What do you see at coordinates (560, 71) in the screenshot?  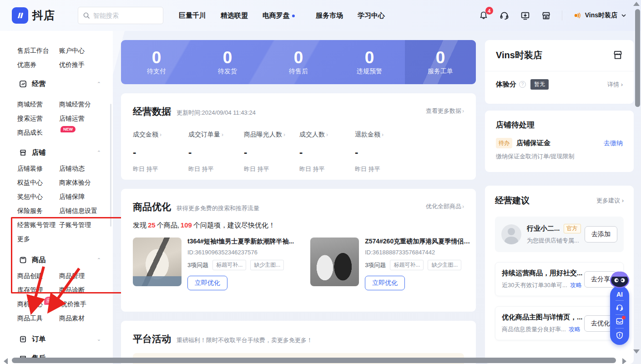 I see `divider` at bounding box center [560, 71].